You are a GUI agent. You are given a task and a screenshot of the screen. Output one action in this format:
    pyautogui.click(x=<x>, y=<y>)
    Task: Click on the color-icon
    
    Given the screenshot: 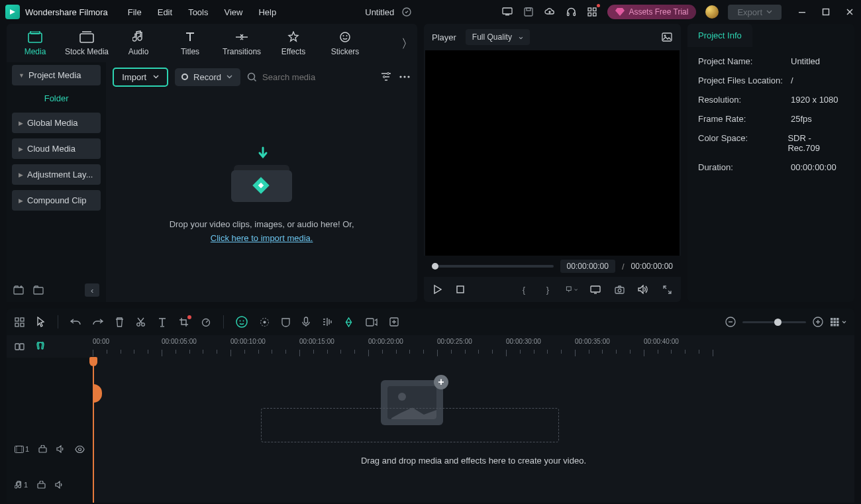 What is the action you would take?
    pyautogui.click(x=265, y=322)
    